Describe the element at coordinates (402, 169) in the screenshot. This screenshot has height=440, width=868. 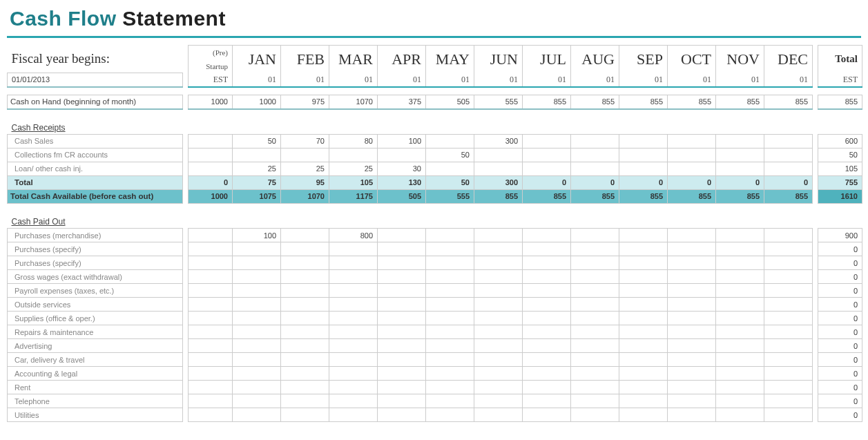
I see `value-cell: 30` at that location.